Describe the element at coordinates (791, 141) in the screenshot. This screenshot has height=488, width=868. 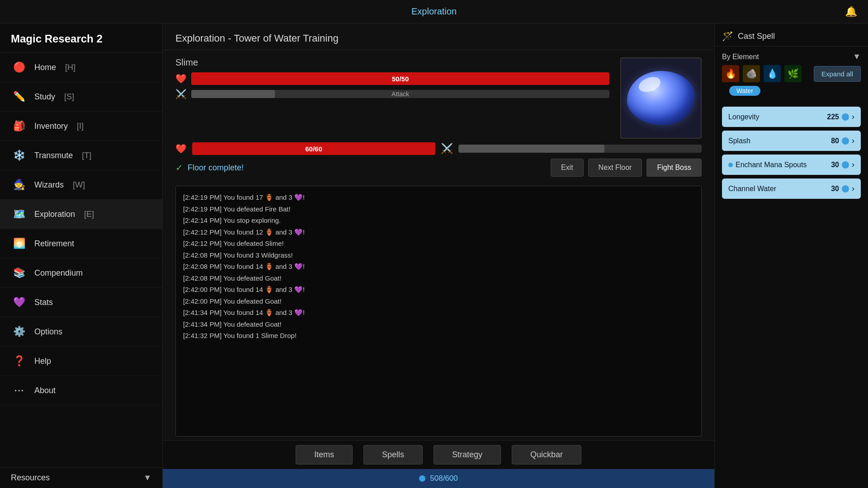
I see `spell-item-splash: Splash 80 ›` at that location.